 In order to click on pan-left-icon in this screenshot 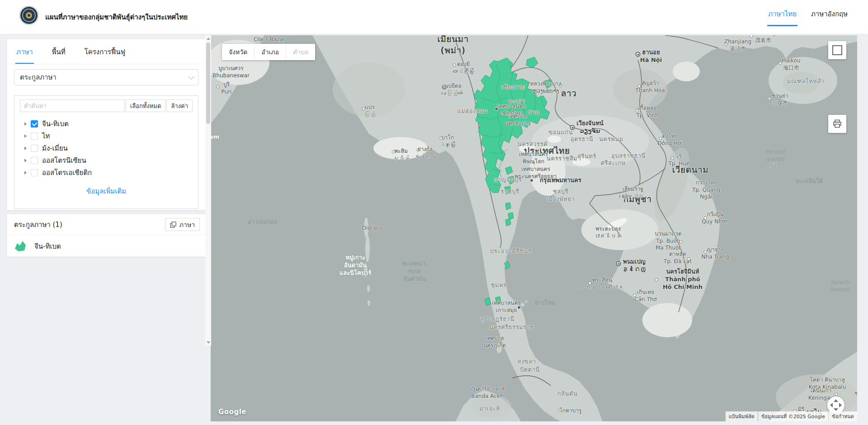, I will do `click(831, 405)`.